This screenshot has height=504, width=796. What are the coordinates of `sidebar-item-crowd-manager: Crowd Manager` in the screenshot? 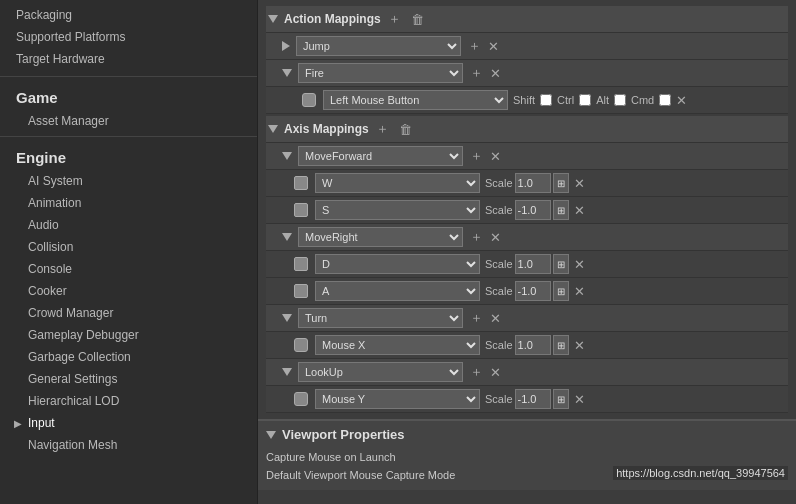 It's located at (128, 313).